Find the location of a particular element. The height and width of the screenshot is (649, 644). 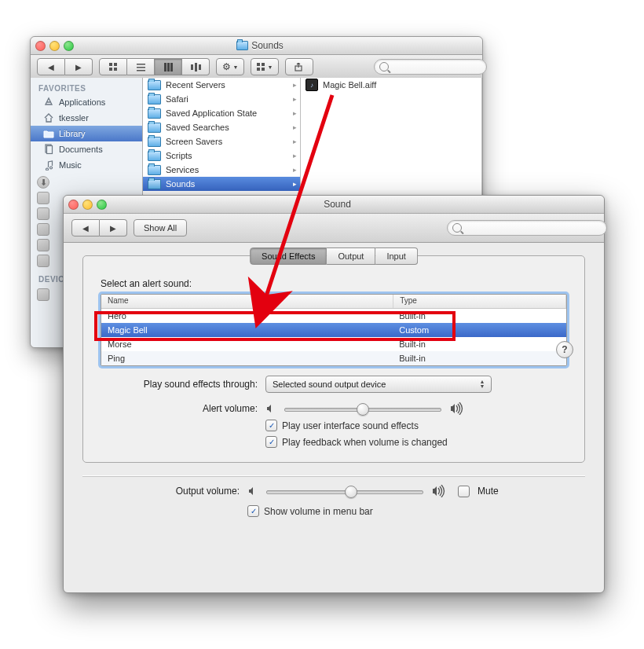

folder-icon is located at coordinates (154, 184).